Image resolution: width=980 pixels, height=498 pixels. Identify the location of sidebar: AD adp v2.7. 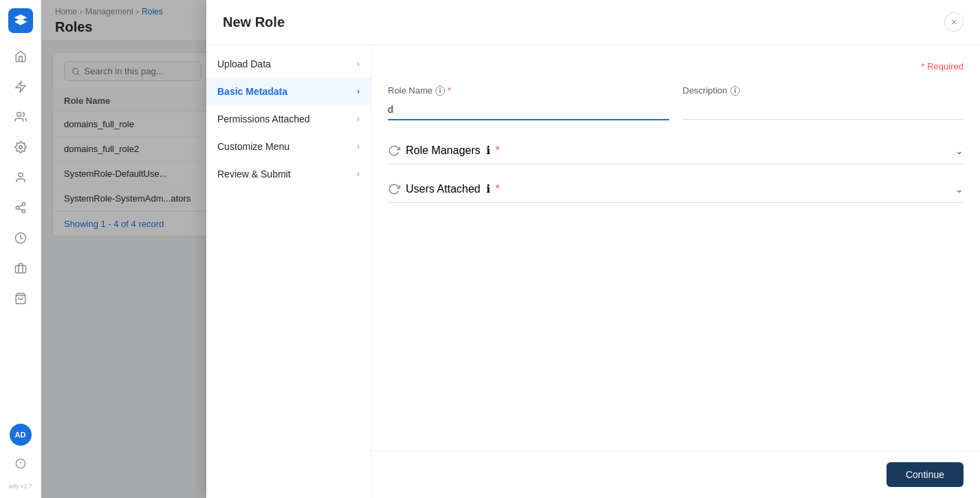
(21, 249).